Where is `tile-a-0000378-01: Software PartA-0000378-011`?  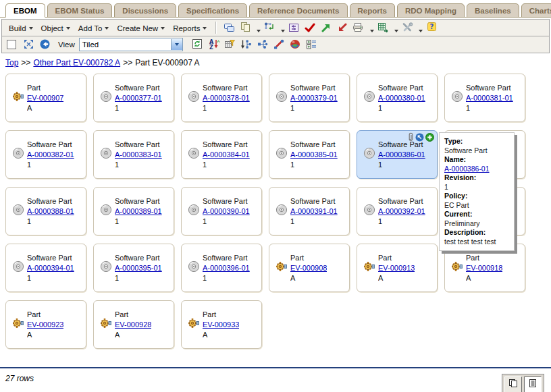
tile-a-0000378-01: Software PartA-0000378-011 is located at coordinates (221, 98).